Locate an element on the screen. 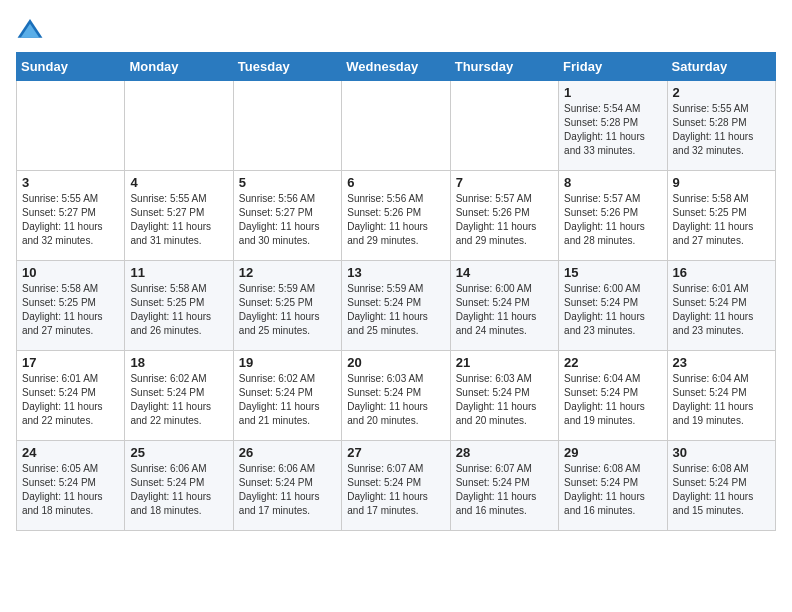  calendar-cell: 13 Sunrise: 5:59 AMSunset: 5:24 PMDaylig… is located at coordinates (396, 306).